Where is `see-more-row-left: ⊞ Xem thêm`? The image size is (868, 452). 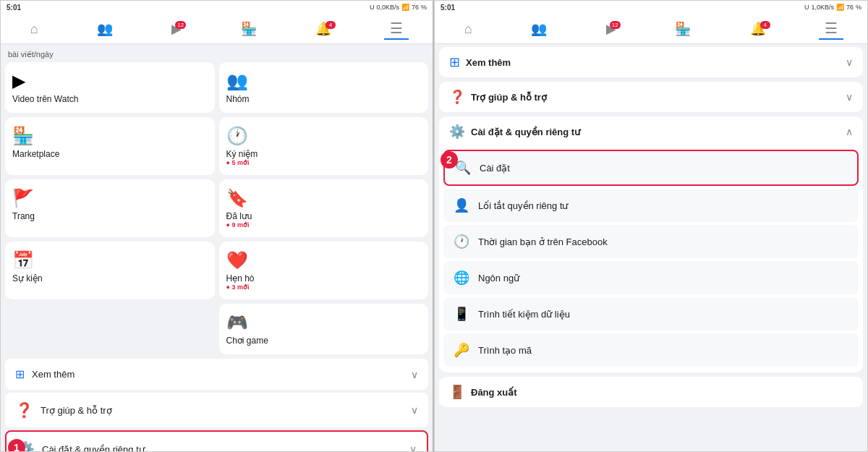
see-more-row-left: ⊞ Xem thêm is located at coordinates (45, 375).